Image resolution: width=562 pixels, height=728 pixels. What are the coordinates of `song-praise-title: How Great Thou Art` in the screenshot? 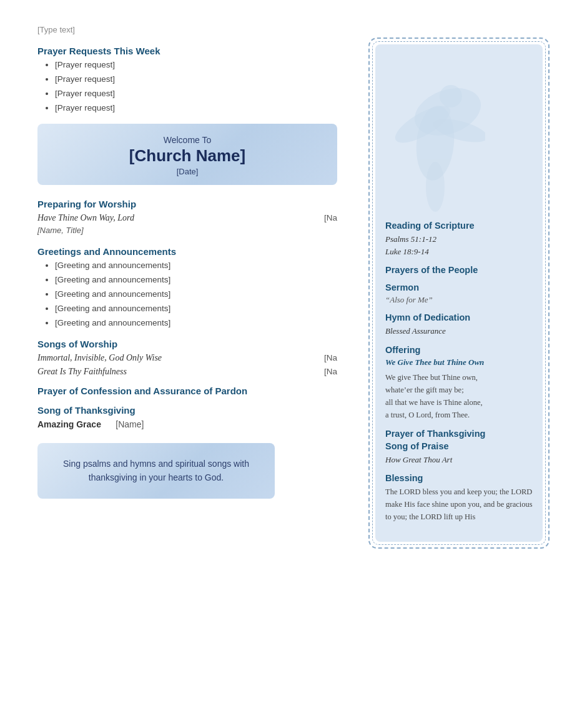 It's located at (459, 460).